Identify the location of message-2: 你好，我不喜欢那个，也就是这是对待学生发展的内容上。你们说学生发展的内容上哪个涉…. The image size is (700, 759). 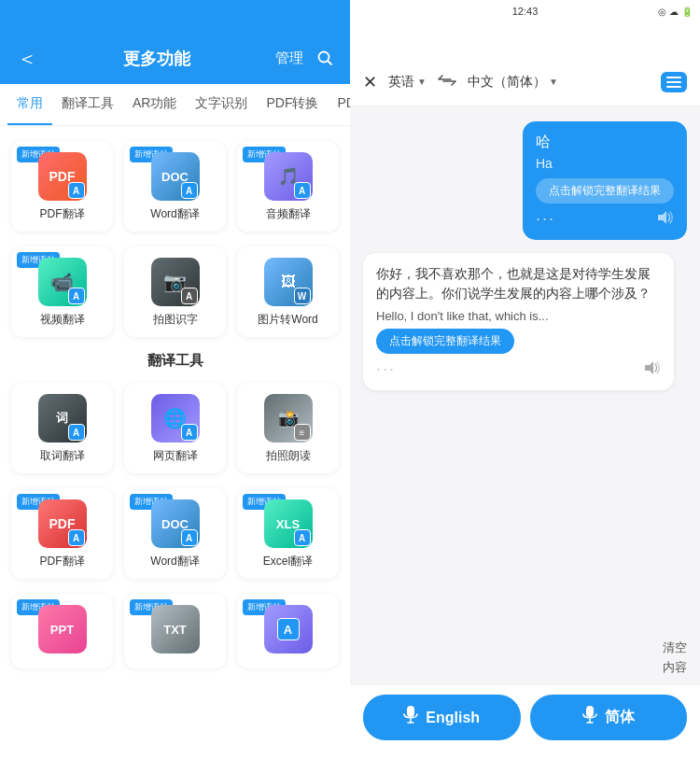
(519, 321).